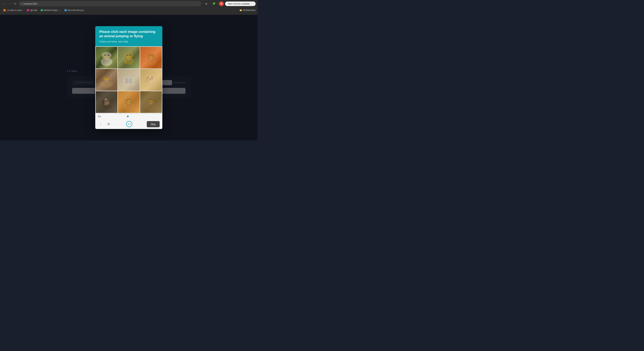  I want to click on bookmark-label-4: Get a link that you..., so click(76, 10).